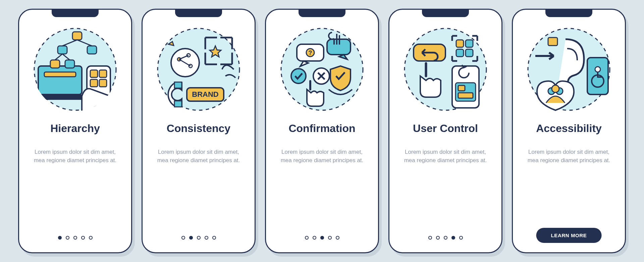  Describe the element at coordinates (569, 69) in the screenshot. I see `accessibility-icon` at that location.